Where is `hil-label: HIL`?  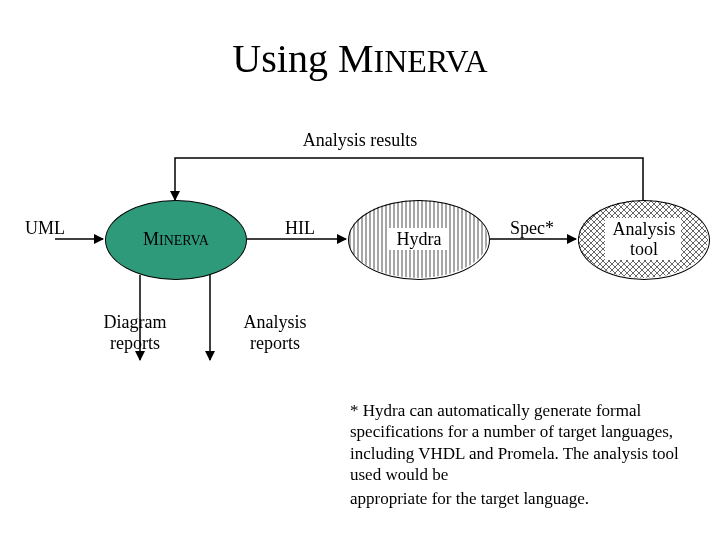
hil-label: HIL is located at coordinates (300, 228).